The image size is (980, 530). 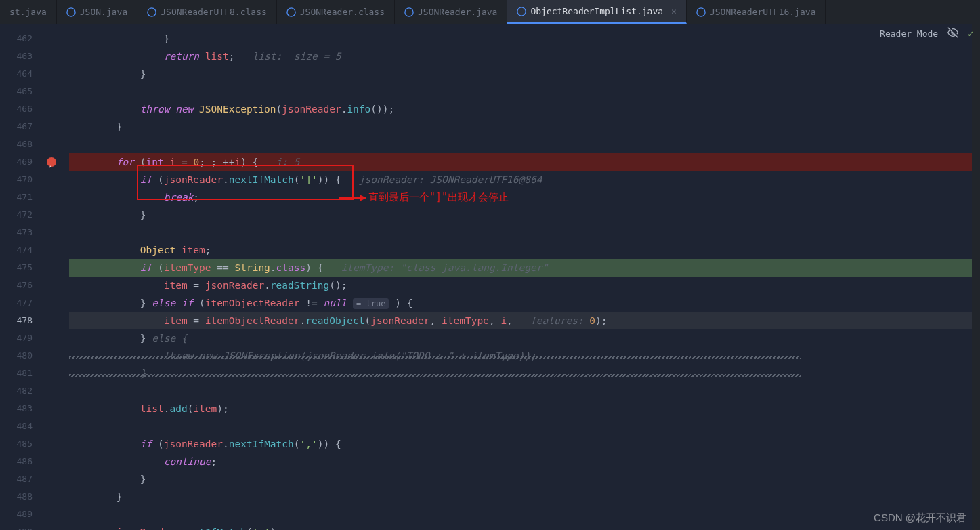 What do you see at coordinates (51, 162) in the screenshot?
I see `breakpoint-icon` at bounding box center [51, 162].